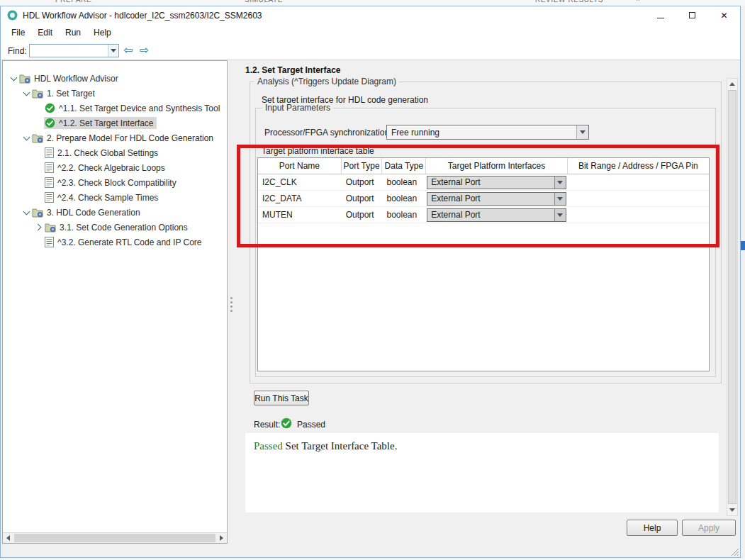 This screenshot has height=560, width=745. I want to click on toolstrip-collapse-icon: ^, so click(638, 2).